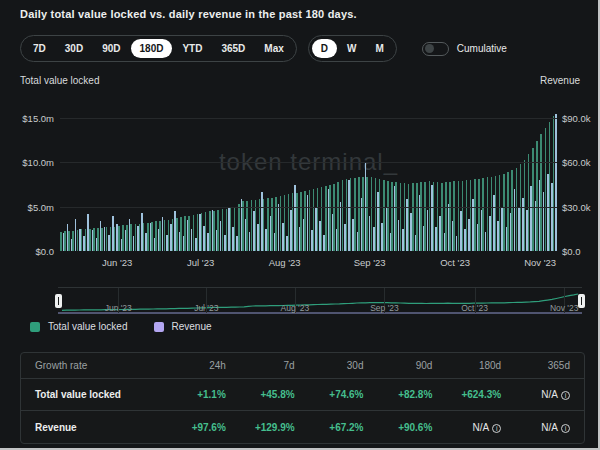  Describe the element at coordinates (379, 48) in the screenshot. I see `granularity-button-m: M` at that location.